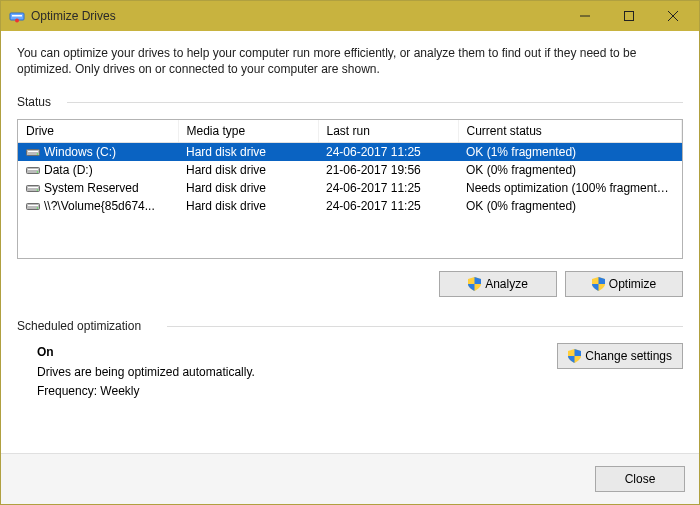 The image size is (700, 505). I want to click on cell-status: OK (1% fragmented), so click(570, 152).